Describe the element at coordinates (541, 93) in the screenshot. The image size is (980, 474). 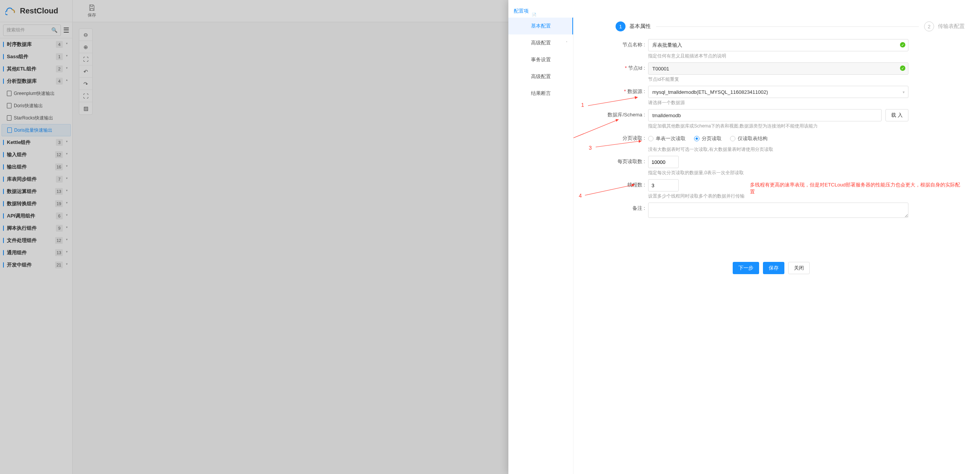
I see `config-nav-item: 结果断言` at that location.